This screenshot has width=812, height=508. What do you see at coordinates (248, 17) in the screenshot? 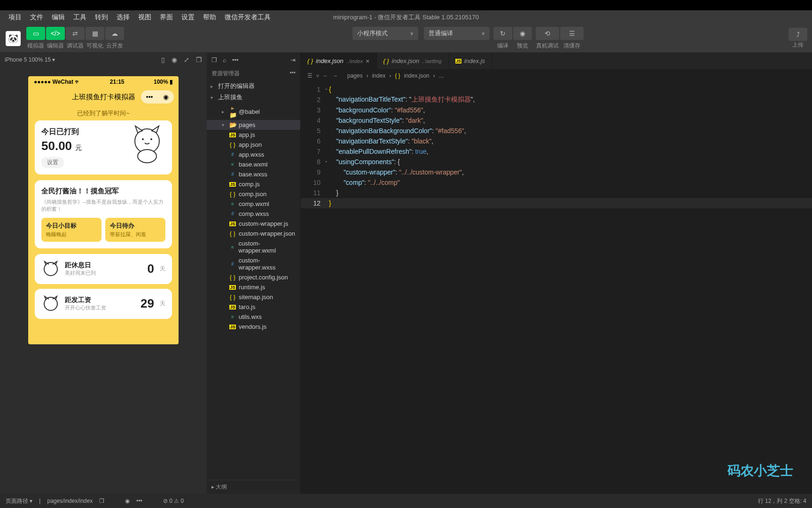
I see `menu-wxdev: 微信开发者工具` at bounding box center [248, 17].